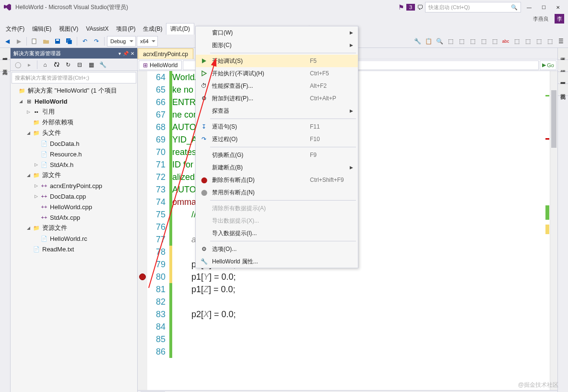 Image resolution: width=568 pixels, height=392 pixels. I want to click on nav-crumb-project: ⊞HelloWorld, so click(160, 65).